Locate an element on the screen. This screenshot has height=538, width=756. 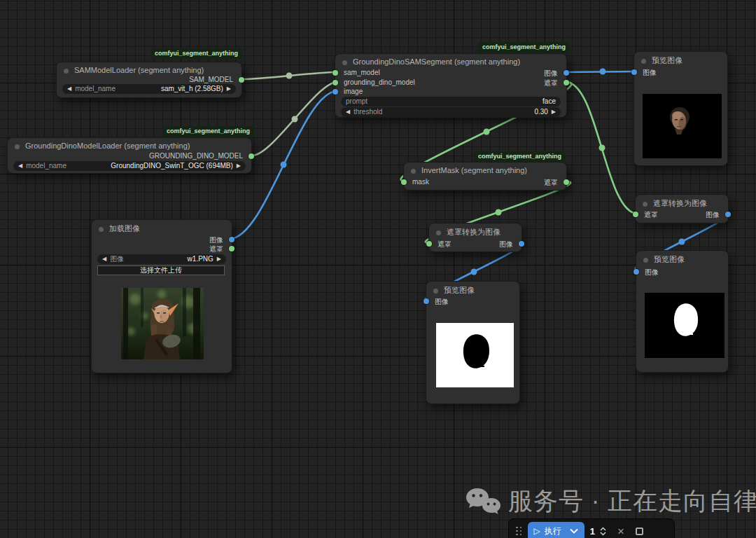
drag-handle-icon is located at coordinates (519, 531).